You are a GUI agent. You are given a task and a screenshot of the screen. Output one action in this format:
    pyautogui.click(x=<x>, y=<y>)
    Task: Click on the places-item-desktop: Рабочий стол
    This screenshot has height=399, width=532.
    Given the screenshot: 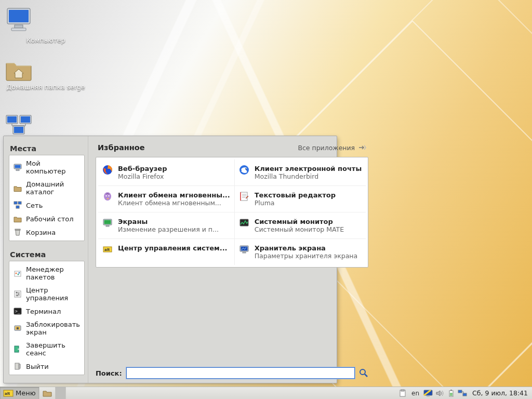 What is the action you would take?
    pyautogui.click(x=47, y=219)
    